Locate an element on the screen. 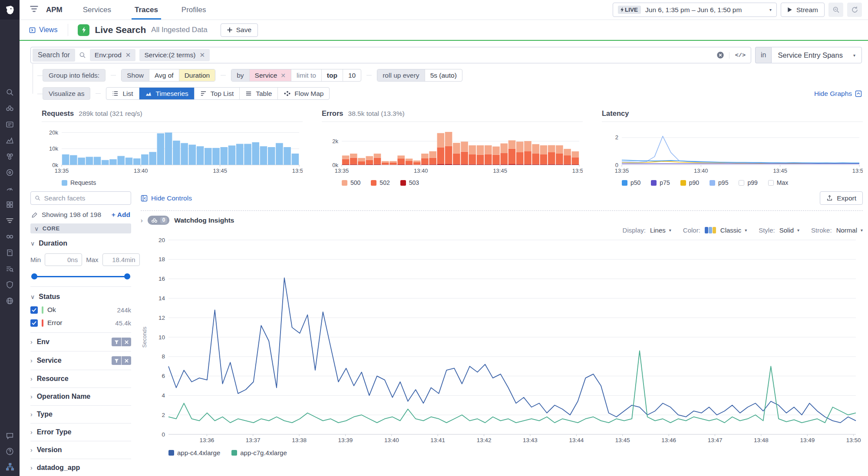  chat-icon is located at coordinates (10, 436).